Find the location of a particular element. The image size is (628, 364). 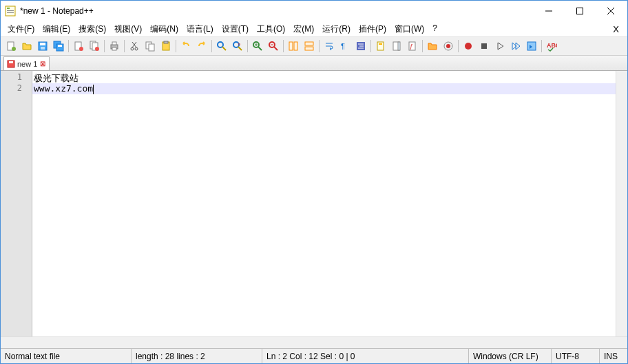

app-icon is located at coordinates (10, 11).